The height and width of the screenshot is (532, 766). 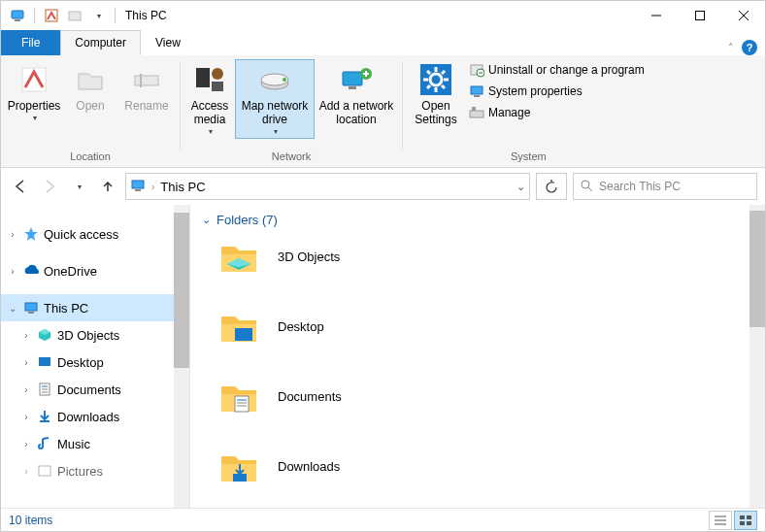 I want to click on collapse-icon: ⌄, so click(x=13, y=309).